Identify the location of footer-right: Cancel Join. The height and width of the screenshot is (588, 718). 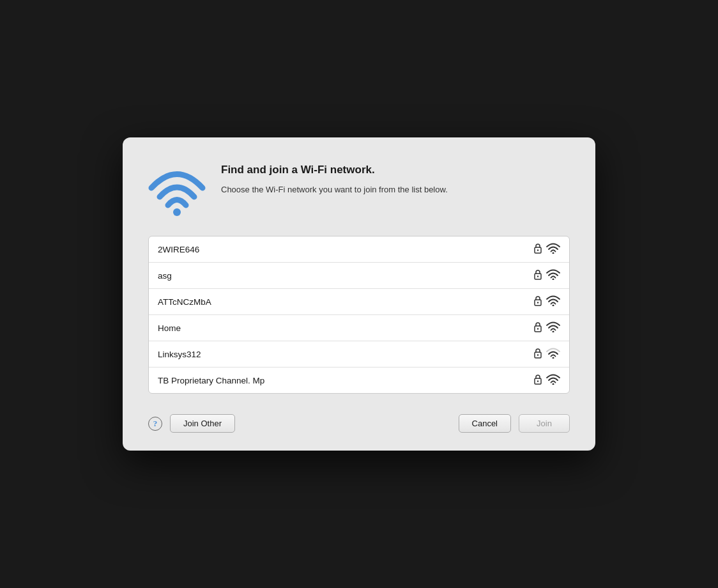
(514, 423).